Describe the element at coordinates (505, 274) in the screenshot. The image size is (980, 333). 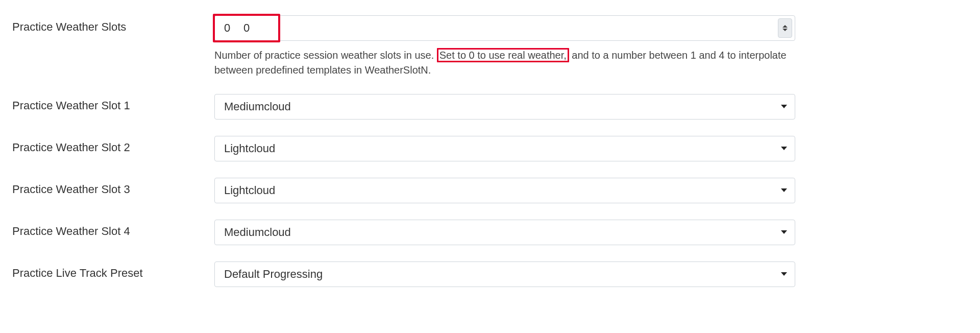
I see `practice-live-track-preset-select: Default Progressing` at that location.